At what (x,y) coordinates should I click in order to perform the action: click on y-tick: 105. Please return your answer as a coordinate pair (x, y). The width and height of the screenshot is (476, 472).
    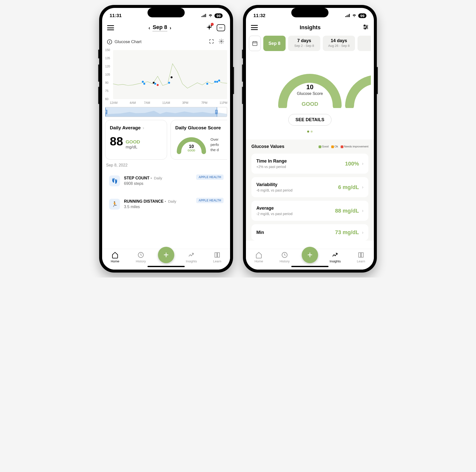
    Looking at the image, I should click on (108, 75).